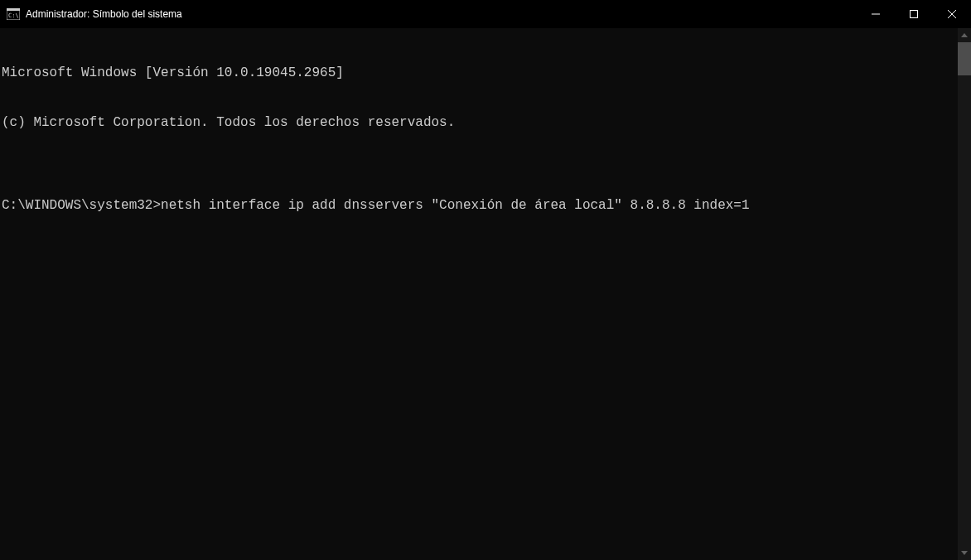 The height and width of the screenshot is (560, 971). Describe the element at coordinates (952, 14) in the screenshot. I see `close-button` at that location.